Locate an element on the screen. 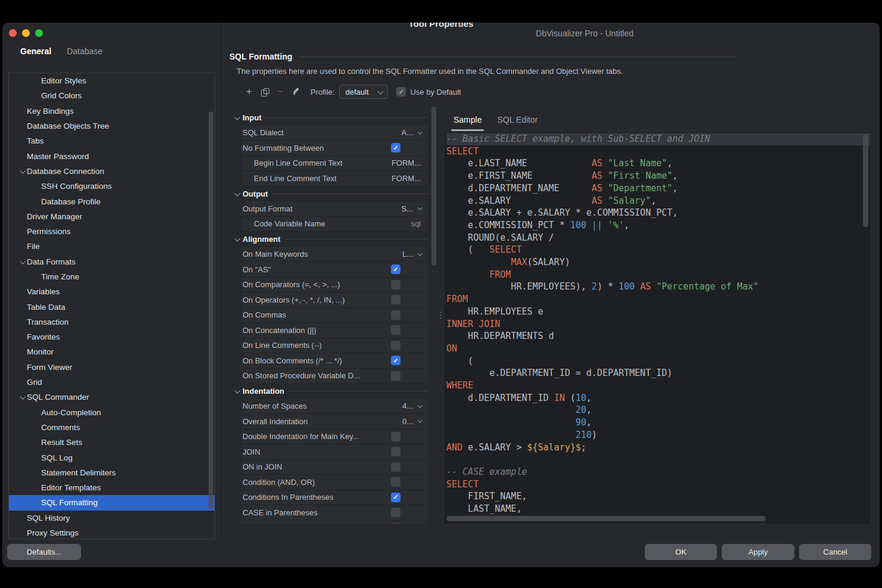 Image resolution: width=882 pixels, height=588 pixels. checkbox-on-block-comments is located at coordinates (396, 360).